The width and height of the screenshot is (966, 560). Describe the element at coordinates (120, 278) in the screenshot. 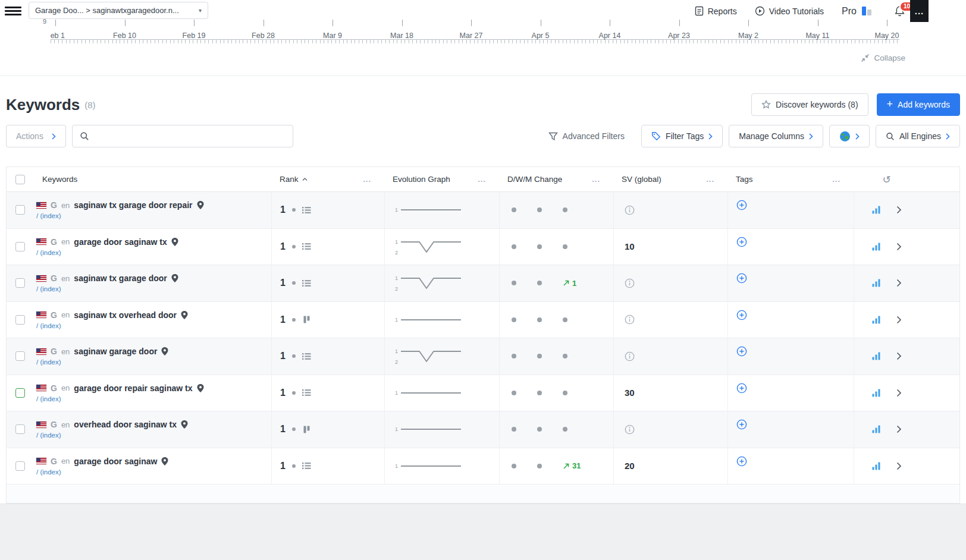

I see `keyword-text: saginaw tx garage door` at that location.